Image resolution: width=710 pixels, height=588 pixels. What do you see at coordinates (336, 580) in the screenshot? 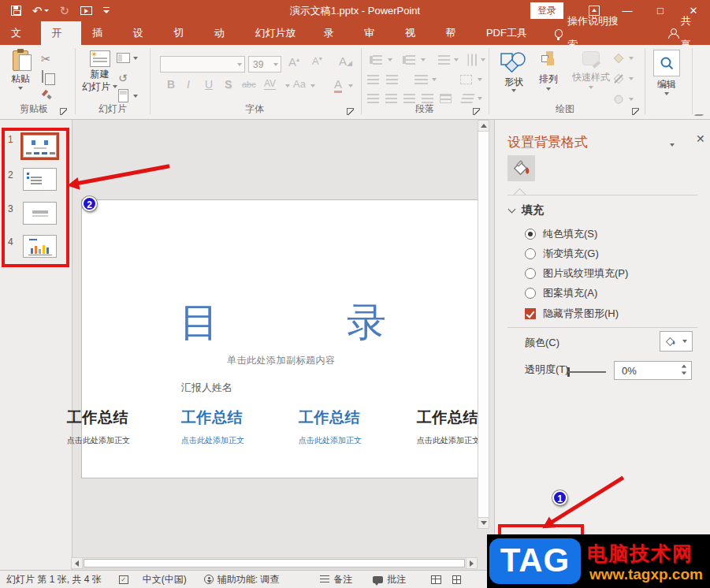
I see `notes-button: 备注` at bounding box center [336, 580].